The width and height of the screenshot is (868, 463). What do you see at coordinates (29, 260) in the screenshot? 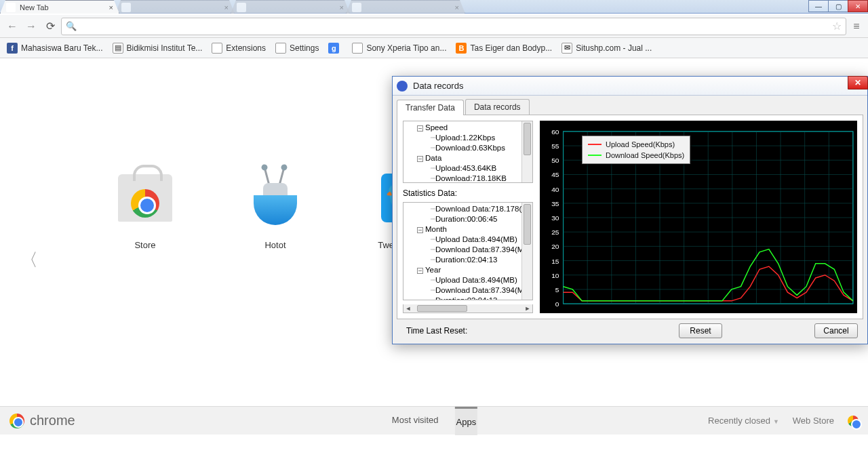
I see `prev-page-arrow-icon: 〈` at bounding box center [29, 260].